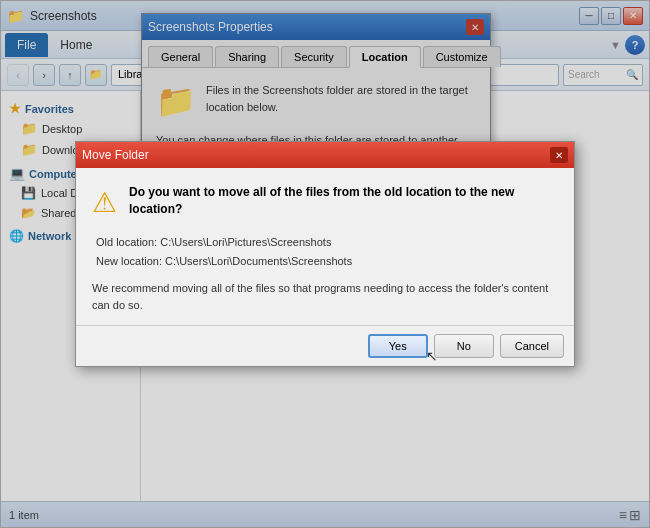 Image resolution: width=650 pixels, height=528 pixels. Describe the element at coordinates (532, 346) in the screenshot. I see `move-cancel-button: Cancel` at that location.